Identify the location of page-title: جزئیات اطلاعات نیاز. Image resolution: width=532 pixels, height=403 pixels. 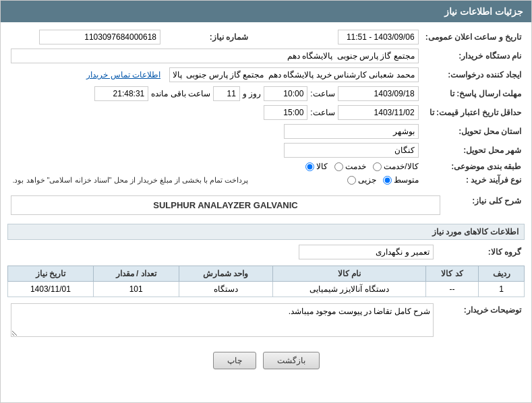
(484, 11).